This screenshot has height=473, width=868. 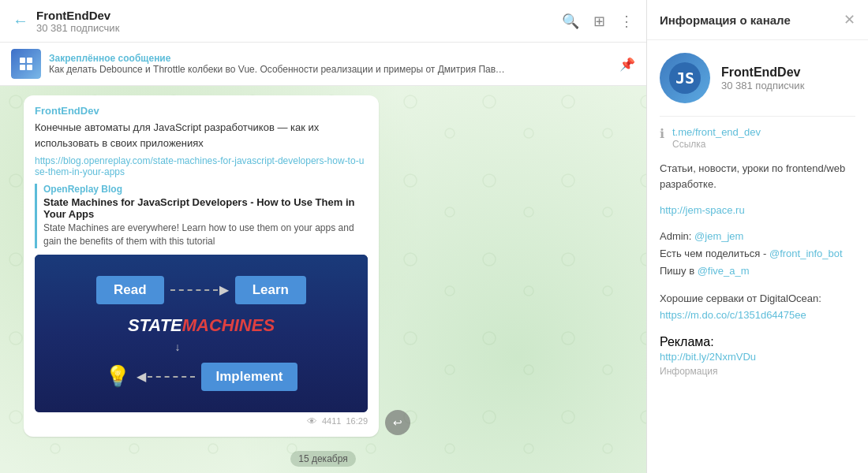 What do you see at coordinates (758, 254) in the screenshot?
I see `admin-block: Admin: @jem_jem Есть чем поделиться - @f…` at bounding box center [758, 254].